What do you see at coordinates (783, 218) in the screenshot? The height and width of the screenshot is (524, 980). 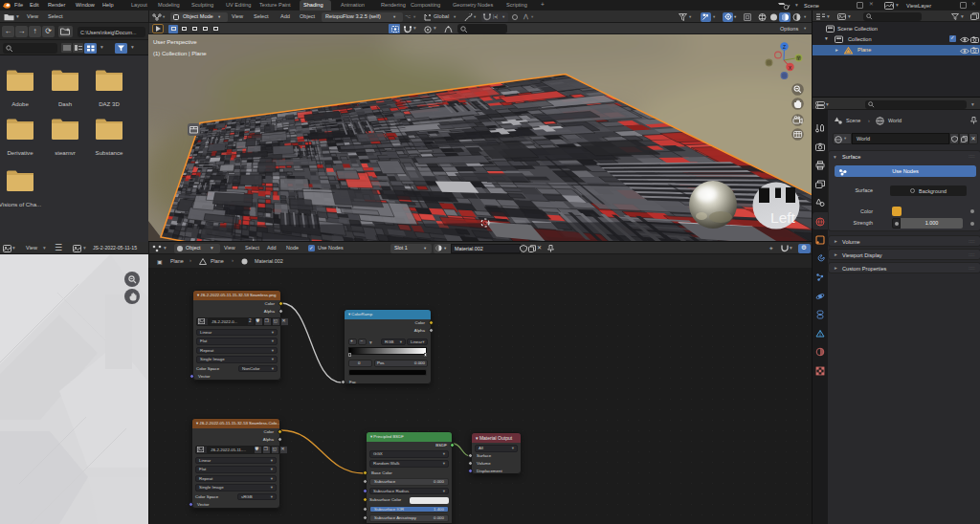 I see `svg-text: Left` at bounding box center [783, 218].